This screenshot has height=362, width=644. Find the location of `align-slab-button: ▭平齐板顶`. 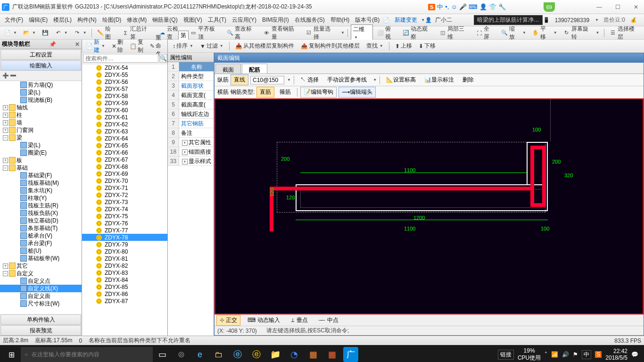

align-slab-button: ▭平齐板顶 is located at coordinates (205, 33).